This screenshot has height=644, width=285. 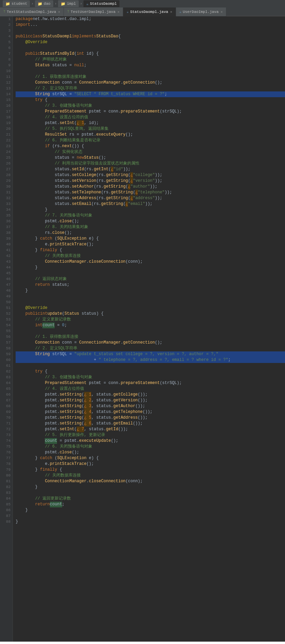 I want to click on code-line-73: // 5. 执行更新操作, 更新记录, so click(x=150, y=435).